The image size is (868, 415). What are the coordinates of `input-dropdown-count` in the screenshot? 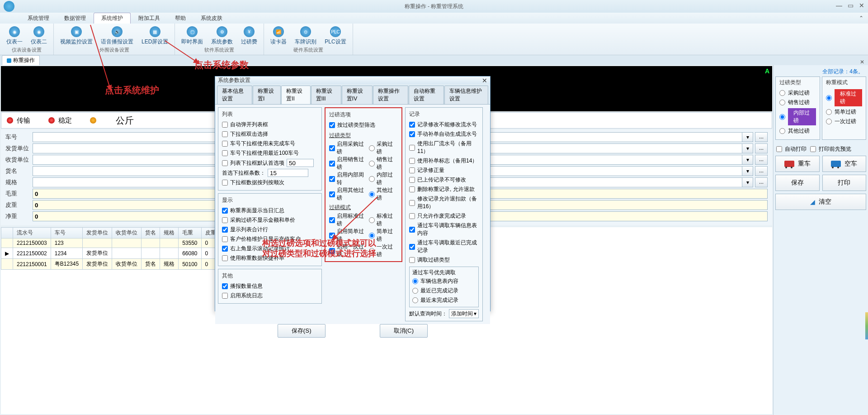 It's located at (288, 173).